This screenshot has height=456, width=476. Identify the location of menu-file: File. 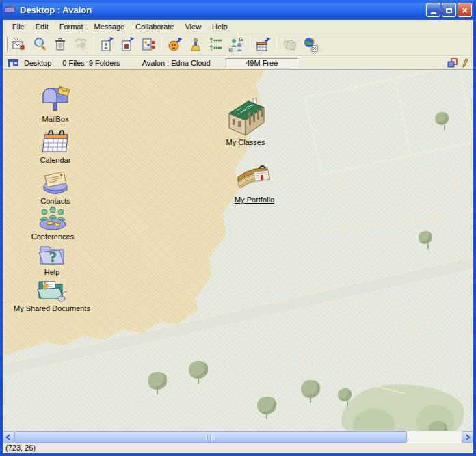
(18, 27).